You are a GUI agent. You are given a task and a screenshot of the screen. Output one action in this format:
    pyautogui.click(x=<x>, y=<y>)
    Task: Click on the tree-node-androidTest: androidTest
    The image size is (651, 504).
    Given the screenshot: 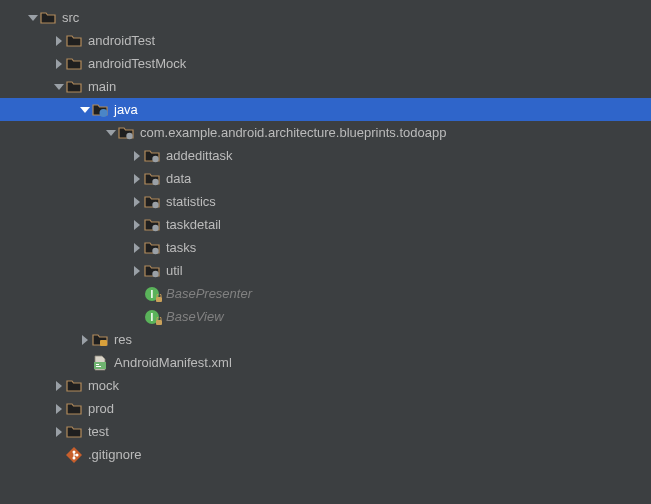 What is the action you would take?
    pyautogui.click(x=326, y=40)
    